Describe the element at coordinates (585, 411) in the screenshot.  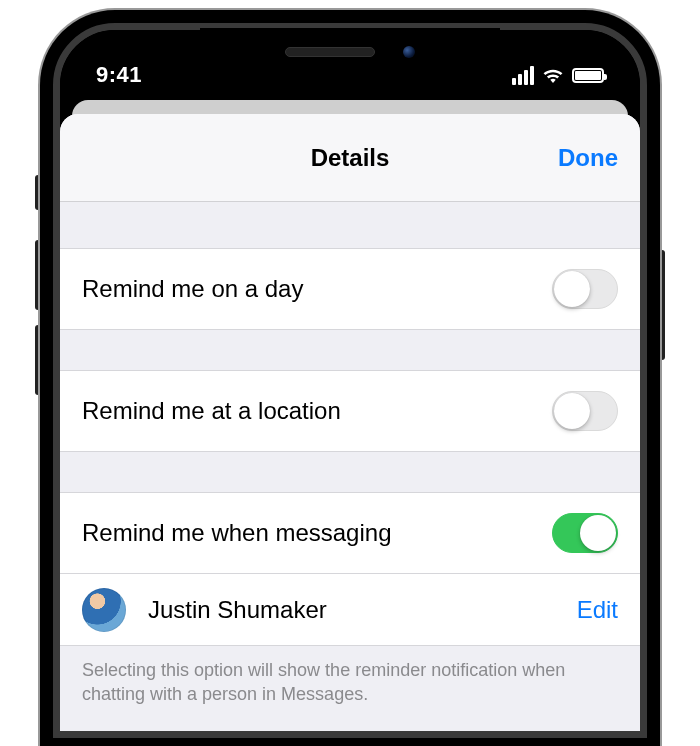
I see `toggle-remind-location` at that location.